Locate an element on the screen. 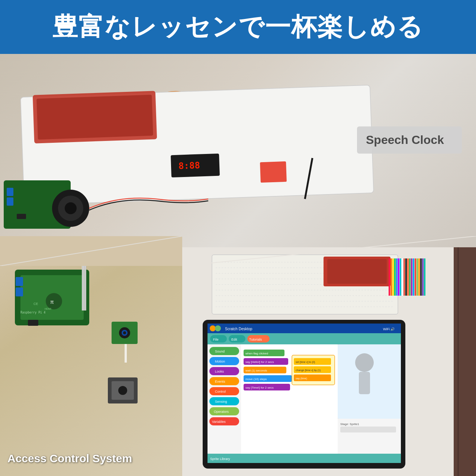 The height and width of the screenshot is (476, 476). page-title: 豊富なレッセンで一杯楽しめる is located at coordinates (238, 27).